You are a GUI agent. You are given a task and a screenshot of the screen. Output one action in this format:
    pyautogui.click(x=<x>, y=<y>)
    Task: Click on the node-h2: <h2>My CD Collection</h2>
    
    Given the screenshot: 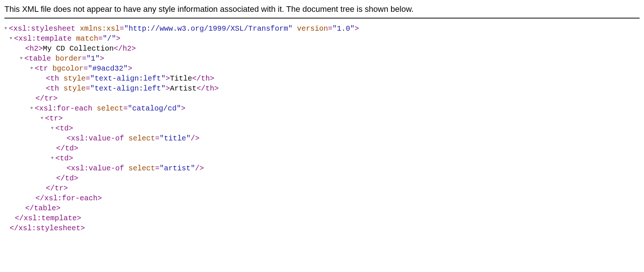 What is the action you would take?
    pyautogui.click(x=322, y=49)
    